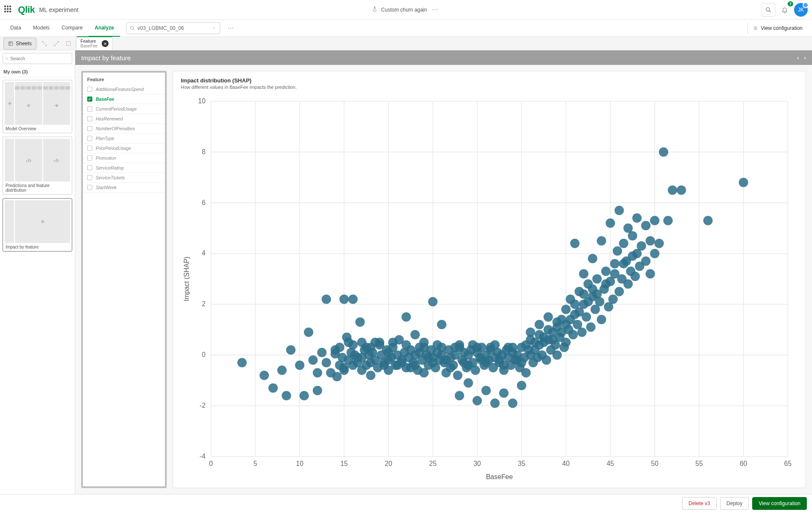 The image size is (812, 512). Describe the element at coordinates (124, 158) in the screenshot. I see `feature-item: Promotion` at that location.